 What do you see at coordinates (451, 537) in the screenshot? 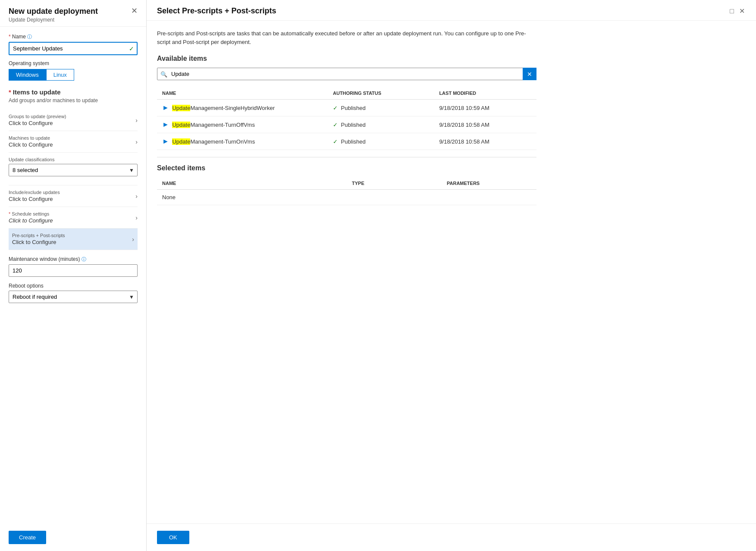
I see `right-footer: OK` at bounding box center [451, 537].